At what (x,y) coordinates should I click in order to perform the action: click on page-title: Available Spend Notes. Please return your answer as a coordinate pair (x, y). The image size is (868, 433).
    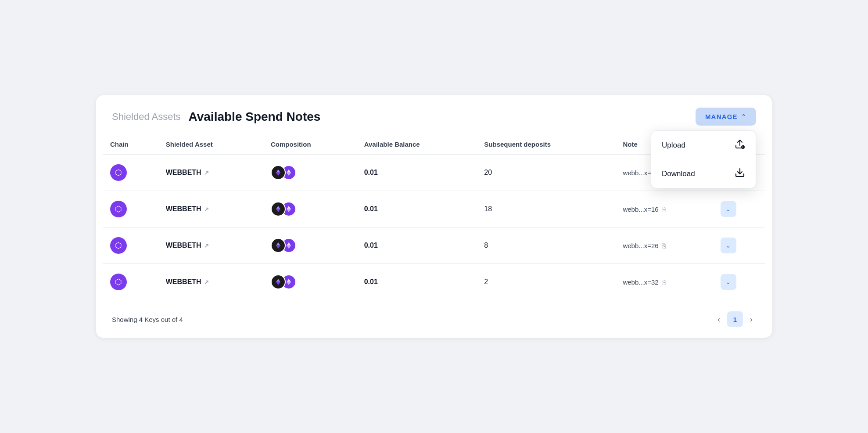
    Looking at the image, I should click on (255, 117).